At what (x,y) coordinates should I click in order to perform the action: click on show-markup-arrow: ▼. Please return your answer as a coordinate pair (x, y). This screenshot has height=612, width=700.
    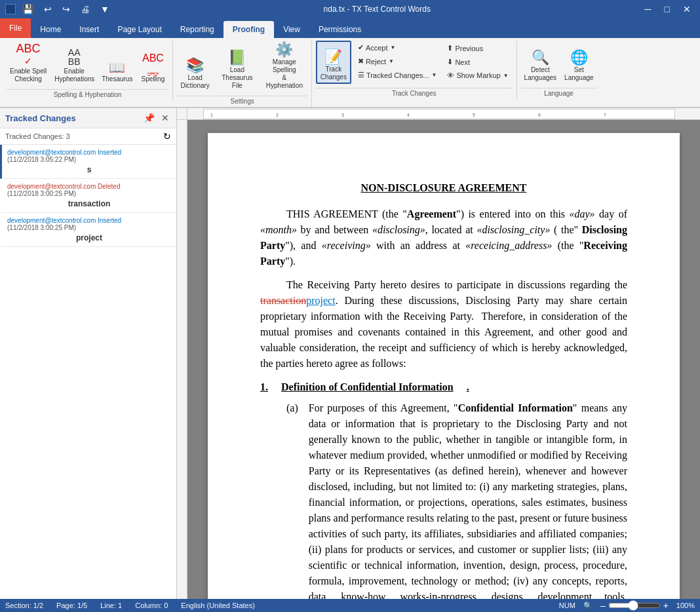
    Looking at the image, I should click on (506, 76).